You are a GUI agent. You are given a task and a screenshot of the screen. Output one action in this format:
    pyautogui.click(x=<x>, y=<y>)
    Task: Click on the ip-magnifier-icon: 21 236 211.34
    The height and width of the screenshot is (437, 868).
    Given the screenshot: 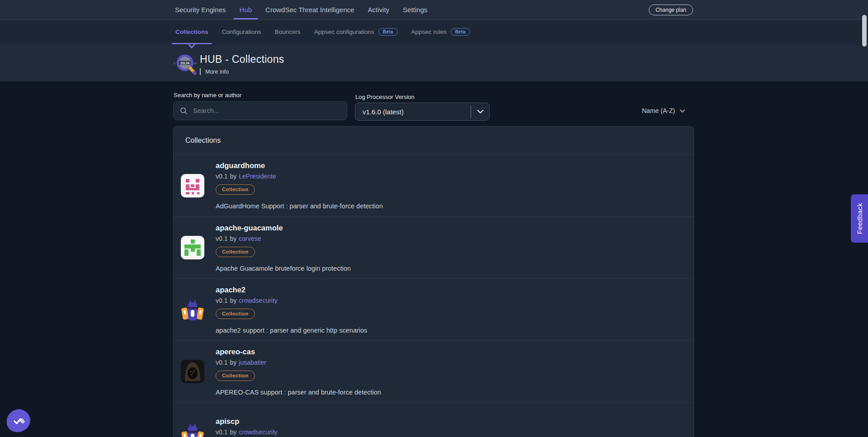 What is the action you would take?
    pyautogui.click(x=185, y=64)
    